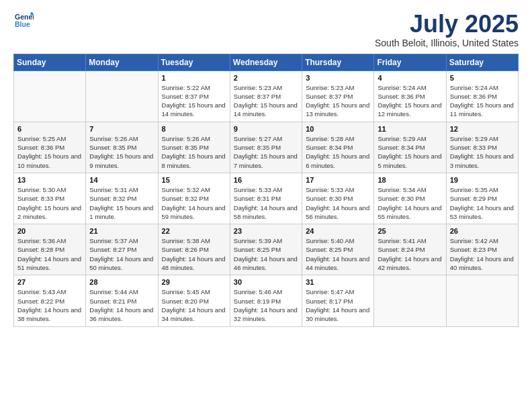 The image size is (532, 411). I want to click on day-info: Sunrise: 5:45 AM Sunset: 8:20 PM Dayligh…, so click(194, 305).